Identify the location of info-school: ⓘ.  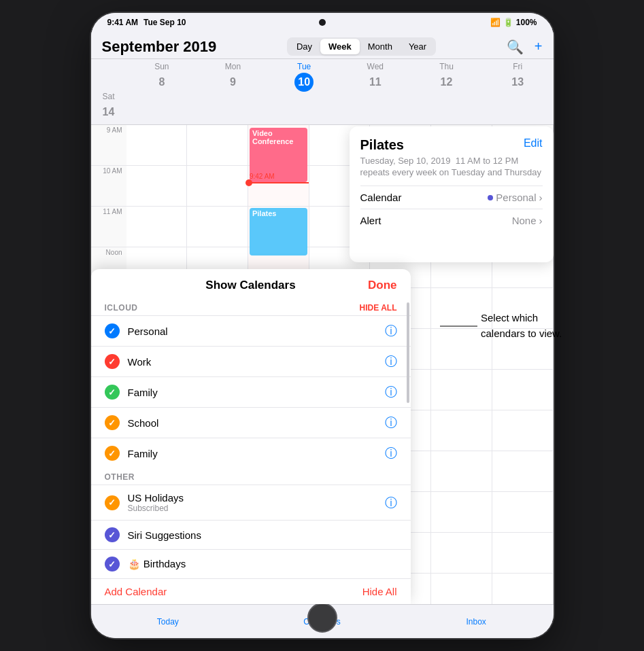
(391, 423).